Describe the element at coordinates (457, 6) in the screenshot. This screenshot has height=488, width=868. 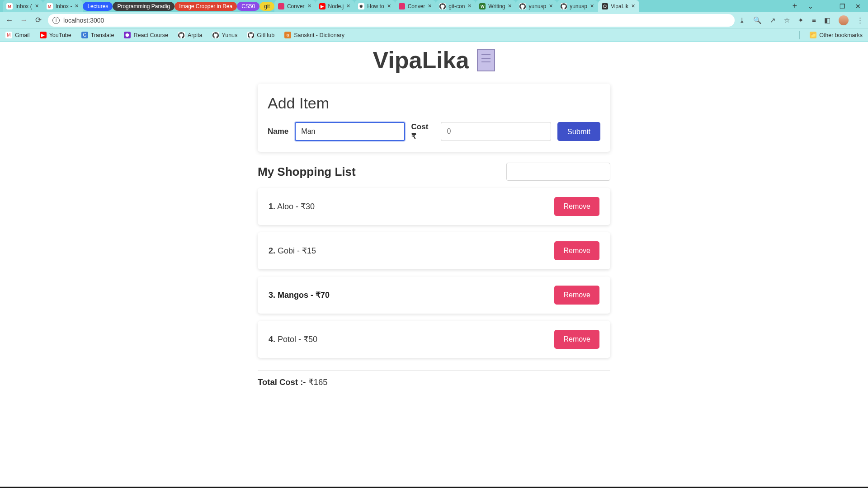
I see `tab-title: git-con` at that location.